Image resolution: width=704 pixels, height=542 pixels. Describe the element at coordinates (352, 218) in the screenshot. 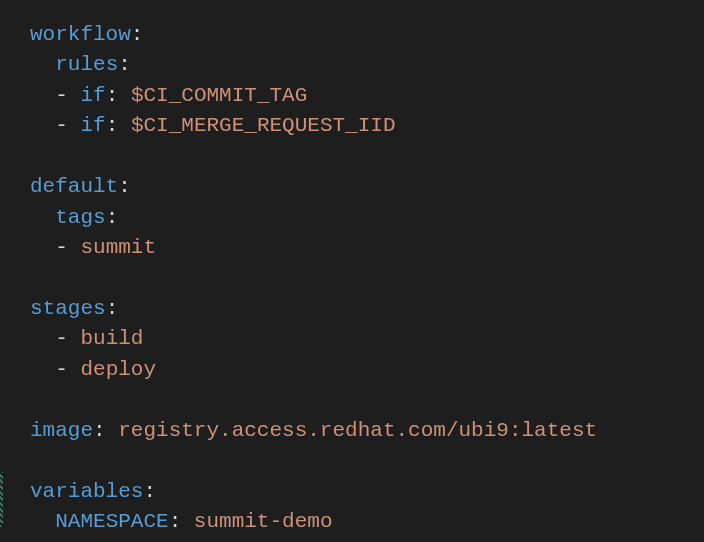

I see `code-line: tags:` at that location.